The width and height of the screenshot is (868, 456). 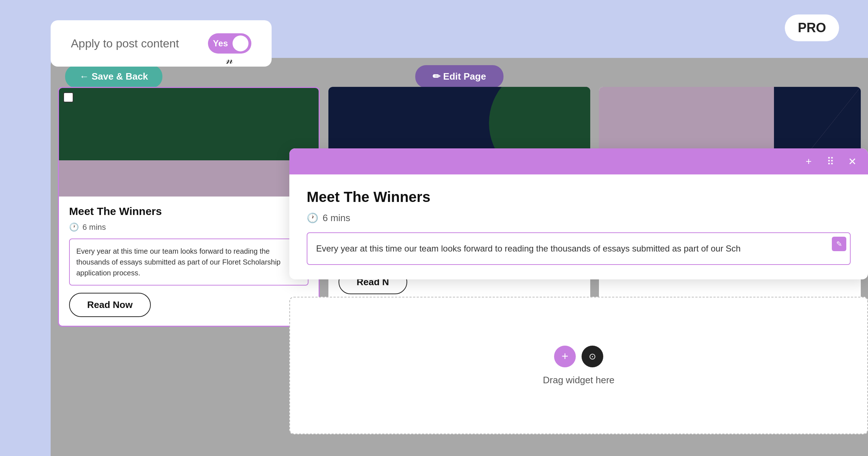 I want to click on float-clock-icon: 🕐, so click(x=312, y=218).